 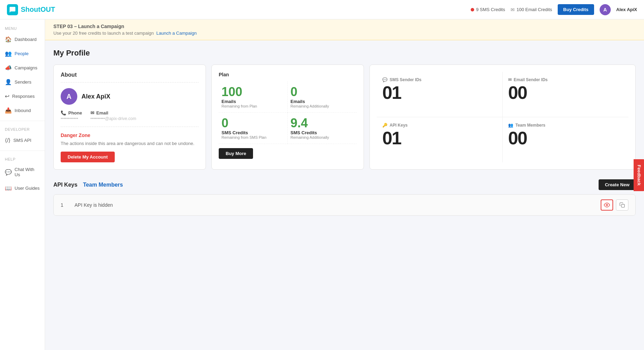 I want to click on sms-sender-ids-header: 💬 SMS Sender IDs, so click(x=440, y=80).